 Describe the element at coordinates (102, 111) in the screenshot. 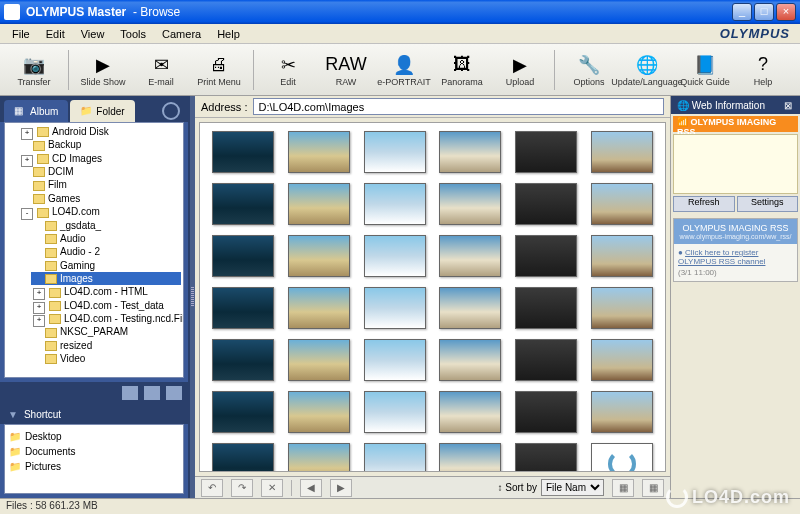

I see `tab-folder: 📁Folder` at that location.